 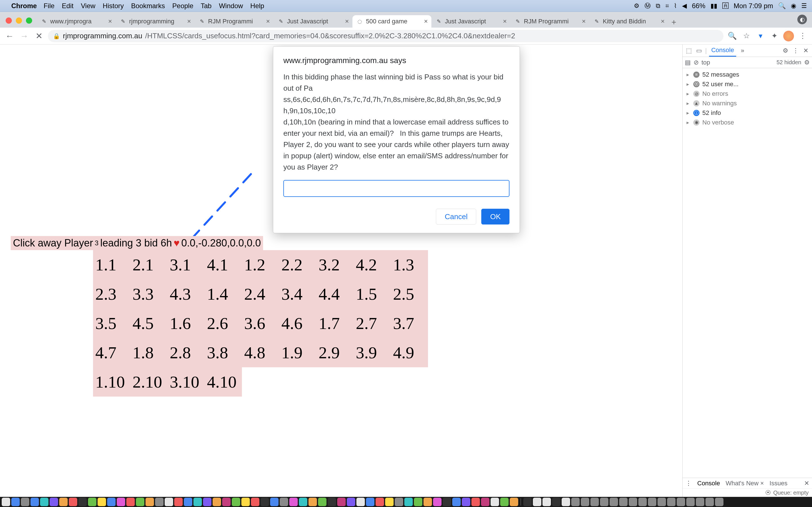 I want to click on bluetooth-icon: ⌗, so click(x=667, y=6).